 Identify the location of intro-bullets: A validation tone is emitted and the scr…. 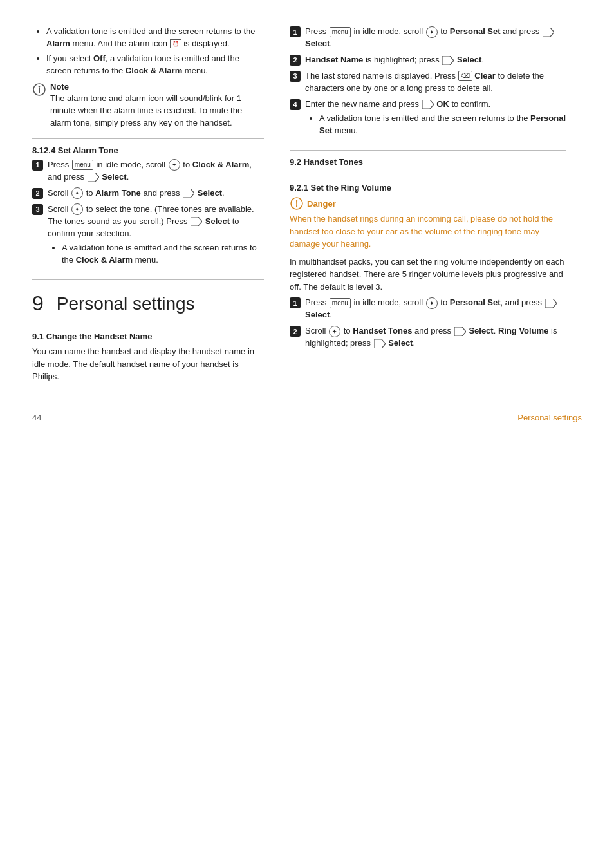
(148, 52).